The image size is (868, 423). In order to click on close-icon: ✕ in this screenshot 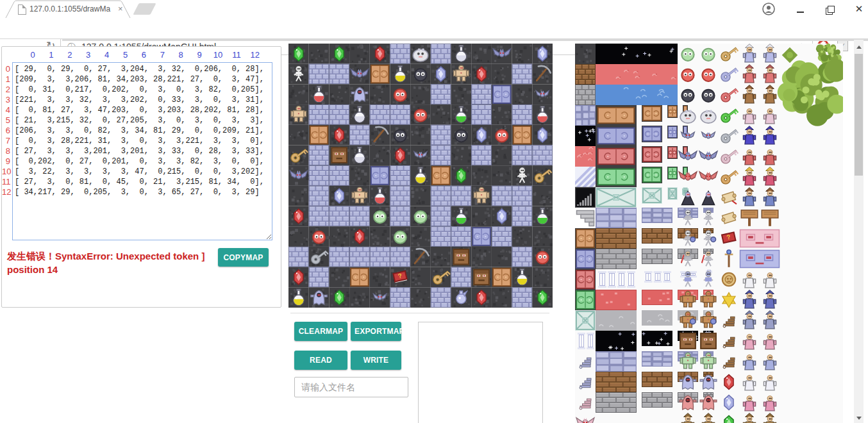, I will do `click(859, 9)`.